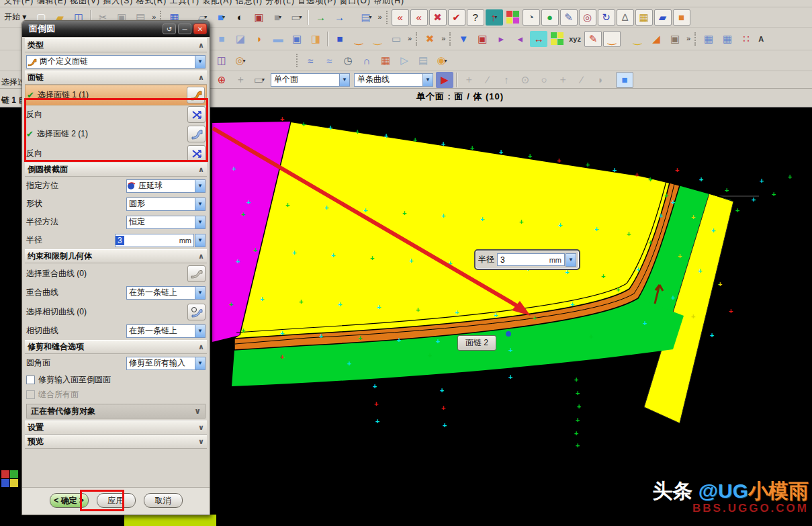 This screenshot has height=526, width=812. I want to click on close-icon: ✕, so click(200, 29).